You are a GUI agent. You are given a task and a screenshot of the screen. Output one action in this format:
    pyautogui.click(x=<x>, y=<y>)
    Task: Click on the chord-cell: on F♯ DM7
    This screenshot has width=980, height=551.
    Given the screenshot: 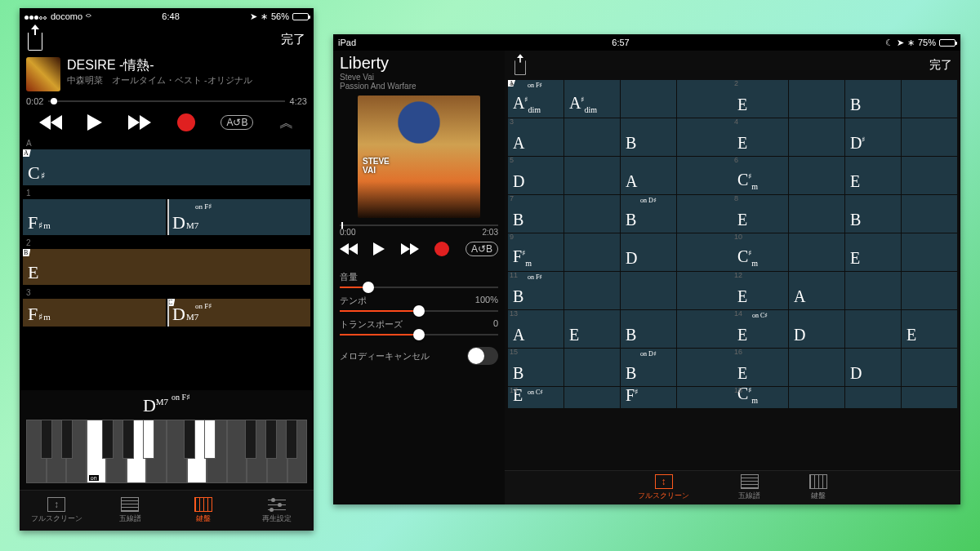 What is the action you would take?
    pyautogui.click(x=238, y=217)
    